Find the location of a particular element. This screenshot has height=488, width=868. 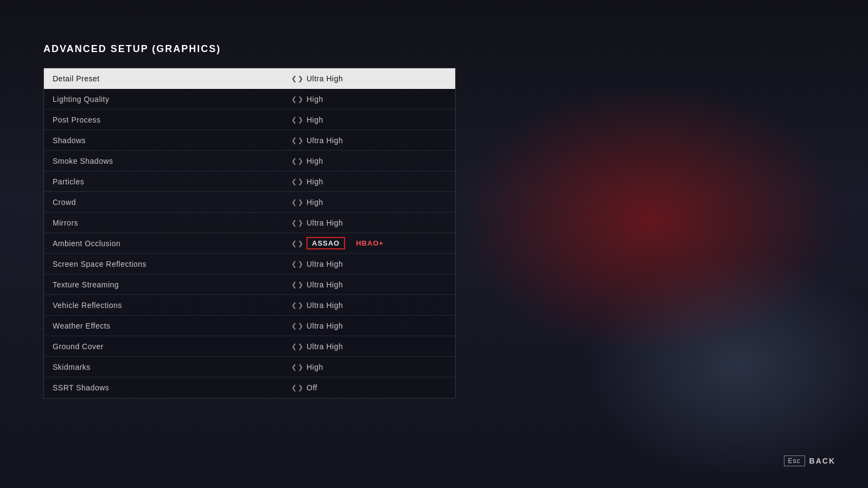

arrows-ground-cover: ❮❯ is located at coordinates (297, 346).